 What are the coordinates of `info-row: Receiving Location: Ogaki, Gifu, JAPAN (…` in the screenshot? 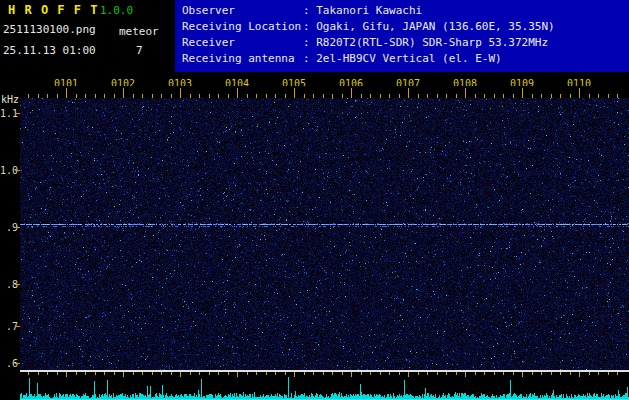 It's located at (406, 27).